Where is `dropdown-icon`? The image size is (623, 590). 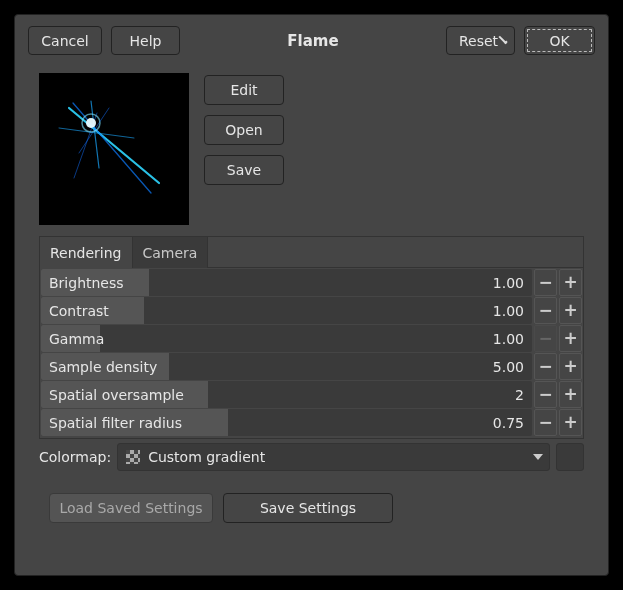 dropdown-icon is located at coordinates (538, 457).